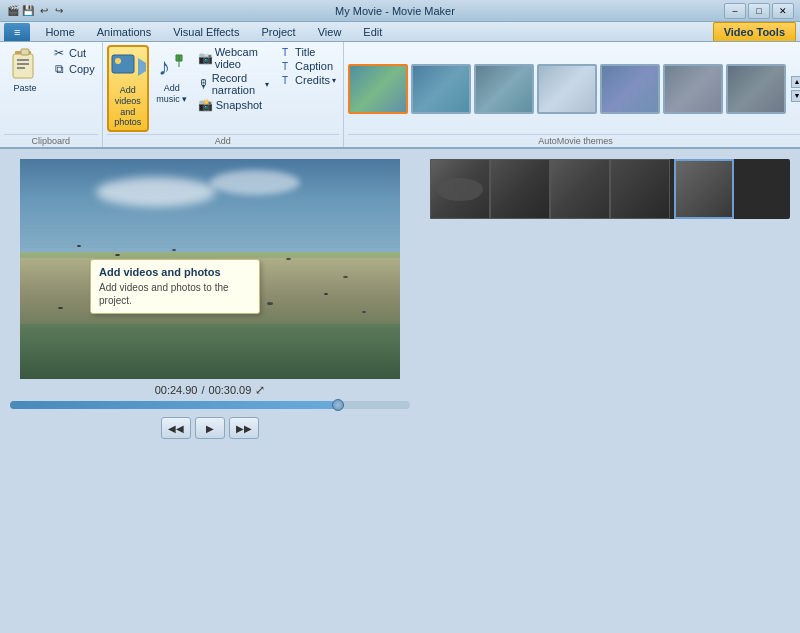 The image size is (800, 633). Describe the element at coordinates (17, 32) in the screenshot. I see `file-menu-button: ≡` at that location.